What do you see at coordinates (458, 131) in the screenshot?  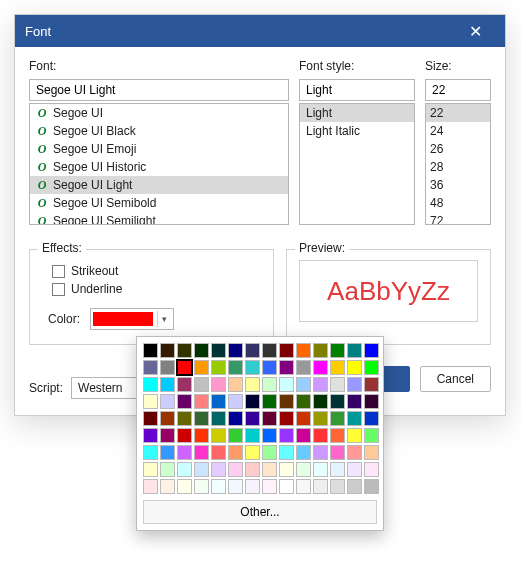 I see `list-item: 24` at bounding box center [458, 131].